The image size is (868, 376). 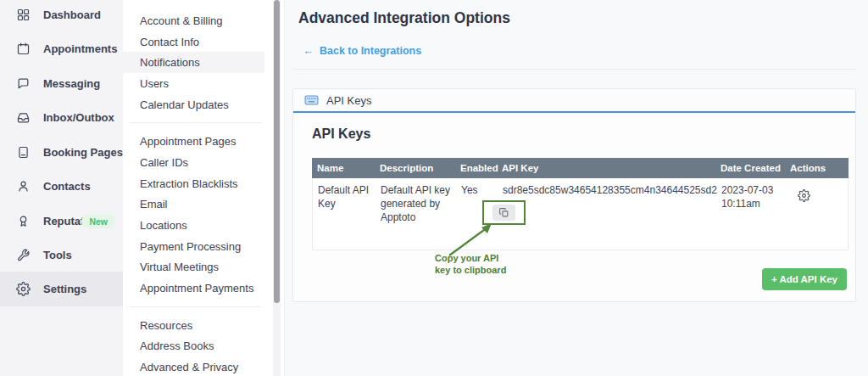 I want to click on col-header-actions: Actions, so click(x=817, y=168).